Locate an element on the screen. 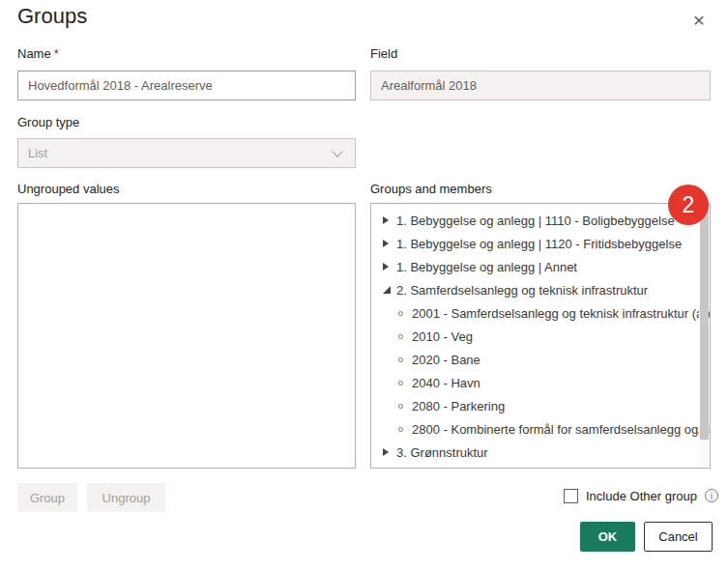  include-other-group-row: Include Other group i is located at coordinates (641, 496).